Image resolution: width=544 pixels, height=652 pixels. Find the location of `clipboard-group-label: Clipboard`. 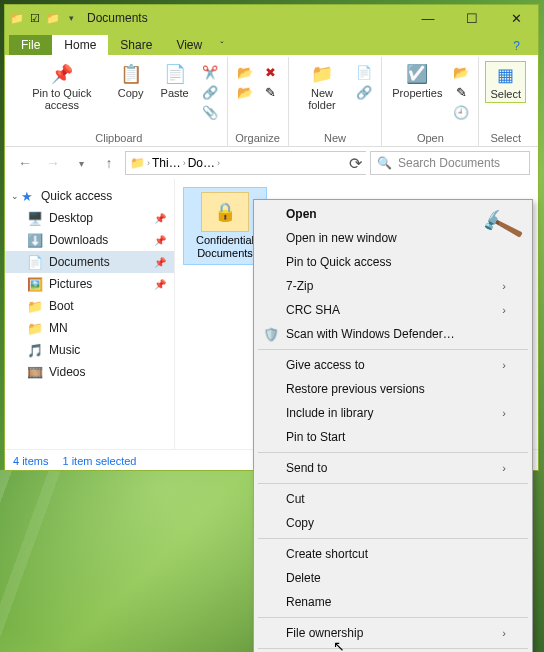

clipboard-group-label: Clipboard is located at coordinates (118, 138).